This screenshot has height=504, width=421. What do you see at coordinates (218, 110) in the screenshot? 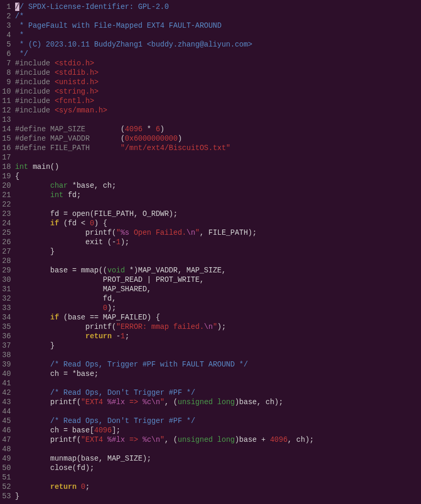
I see `code-line: #include <sys/mman.h>` at bounding box center [218, 110].